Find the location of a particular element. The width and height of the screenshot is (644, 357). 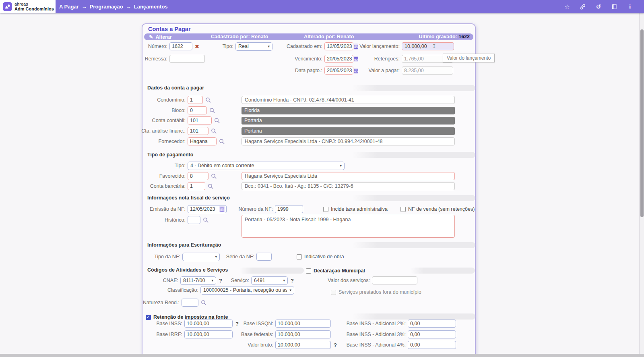

tipo-select: Real ▾ is located at coordinates (254, 47).